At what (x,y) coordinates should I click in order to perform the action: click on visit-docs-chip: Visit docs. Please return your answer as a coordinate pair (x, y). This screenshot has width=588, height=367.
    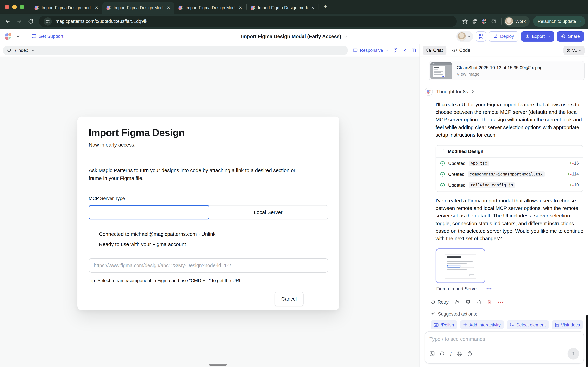
    Looking at the image, I should click on (567, 325).